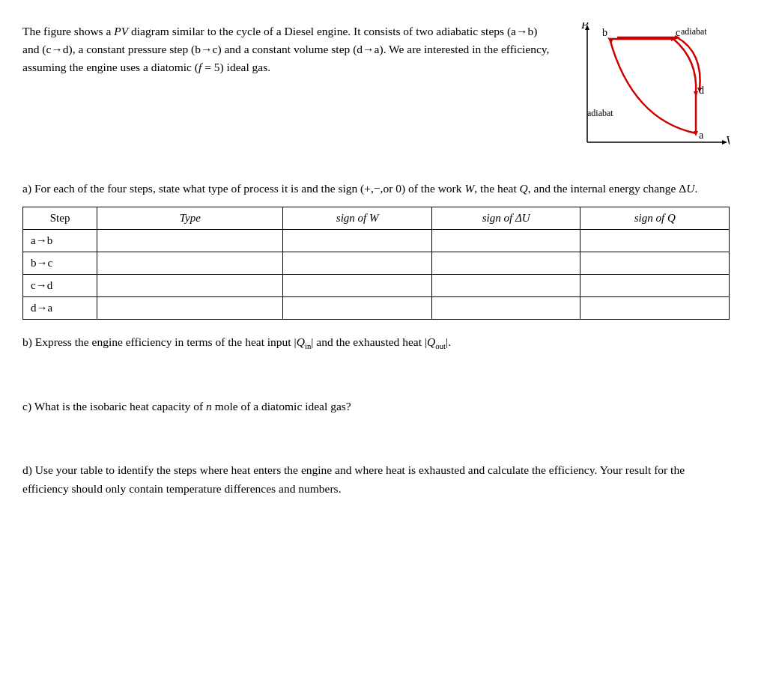  I want to click on part-a-text: a) For each of the four steps, state wha…, so click(376, 189).